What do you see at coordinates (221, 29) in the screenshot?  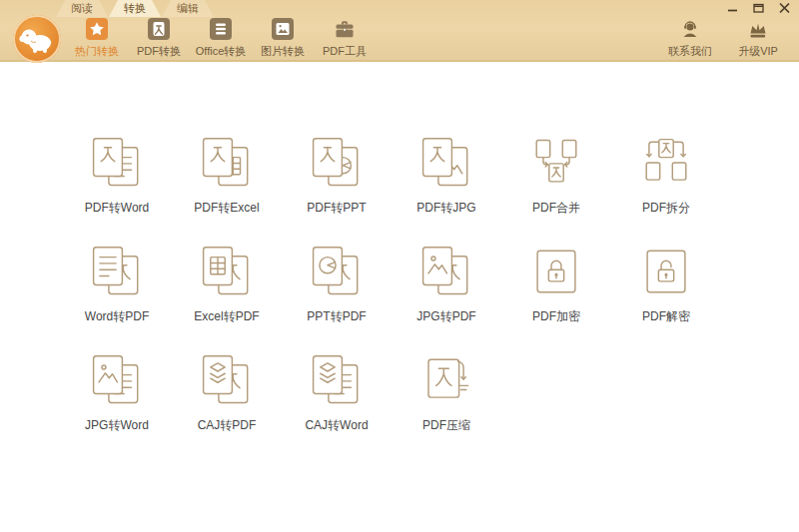 I see `office-doc-icon` at bounding box center [221, 29].